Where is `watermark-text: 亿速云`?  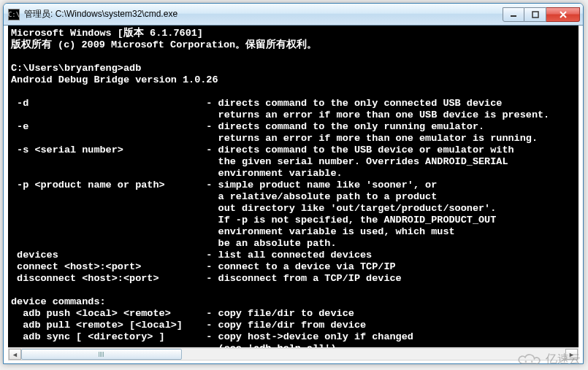 watermark-text: 亿速云 is located at coordinates (563, 359).